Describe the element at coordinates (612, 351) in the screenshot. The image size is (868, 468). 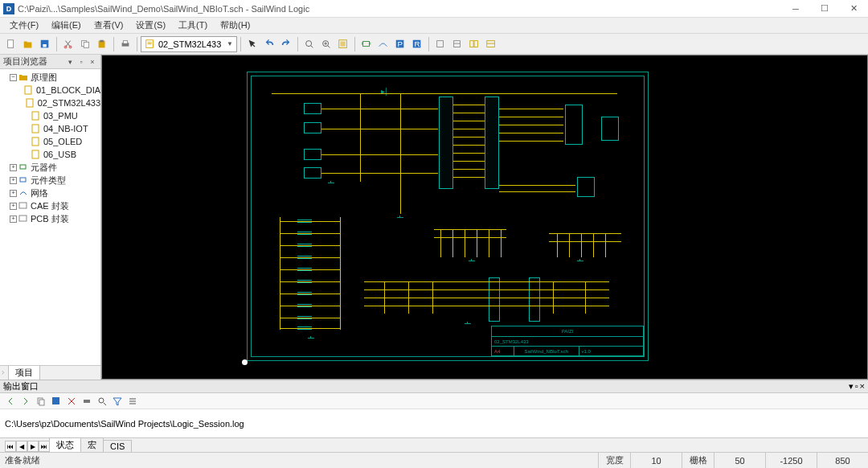
I see `title-rev: v1.0` at that location.